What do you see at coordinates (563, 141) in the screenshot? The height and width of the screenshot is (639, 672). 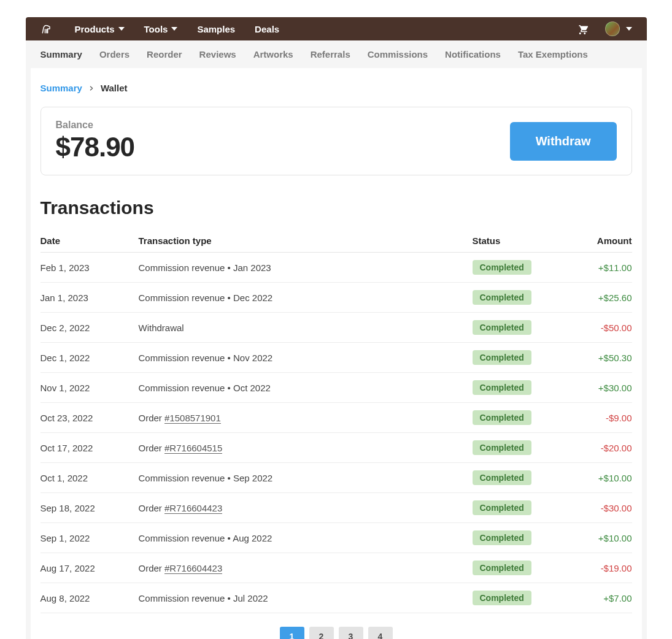 I see `withdraw-button: Withdraw` at bounding box center [563, 141].